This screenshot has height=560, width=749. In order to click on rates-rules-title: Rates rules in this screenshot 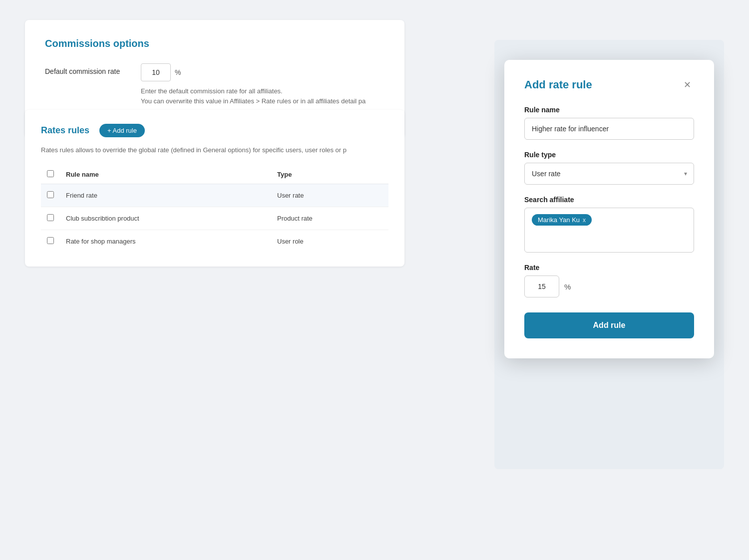, I will do `click(65, 131)`.